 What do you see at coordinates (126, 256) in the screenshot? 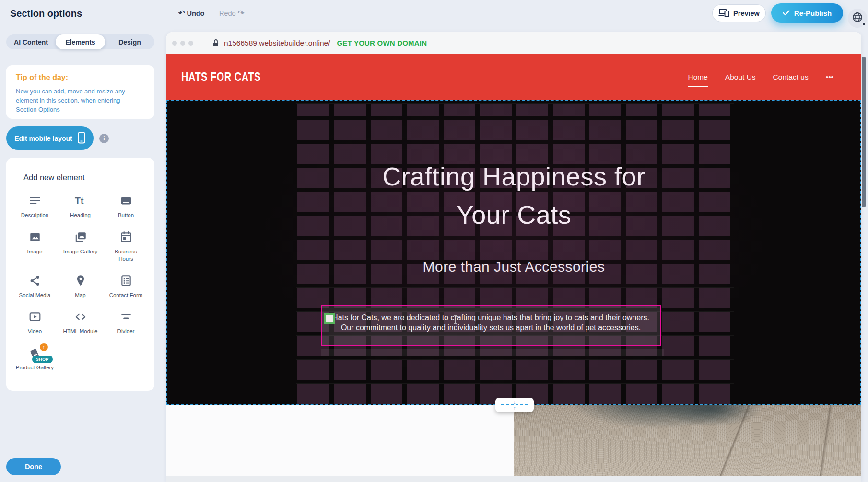
I see `element-label: Business Hours` at bounding box center [126, 256].